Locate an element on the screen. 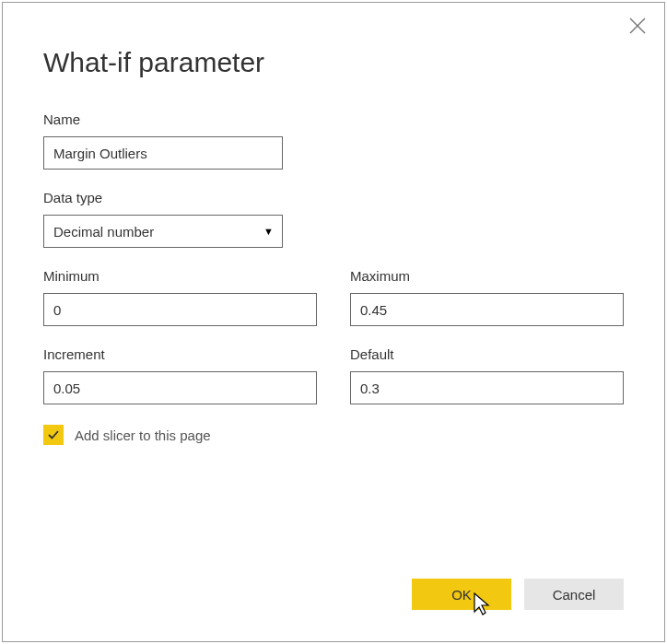  datatype-field-group: Data type Decimal number ▼ is located at coordinates (163, 219).